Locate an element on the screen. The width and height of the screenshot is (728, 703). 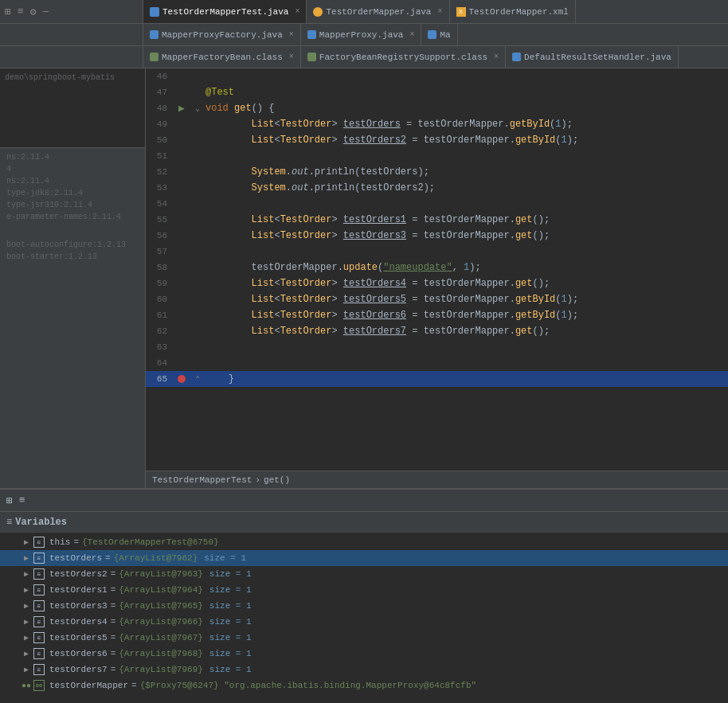
expand-this: ▶ is located at coordinates (26, 542).